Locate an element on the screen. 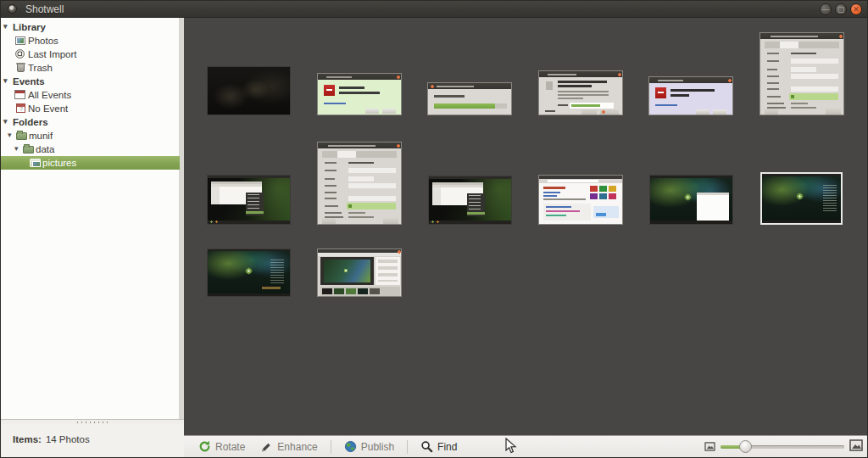  photo-authenticate-dialog is located at coordinates (581, 93).